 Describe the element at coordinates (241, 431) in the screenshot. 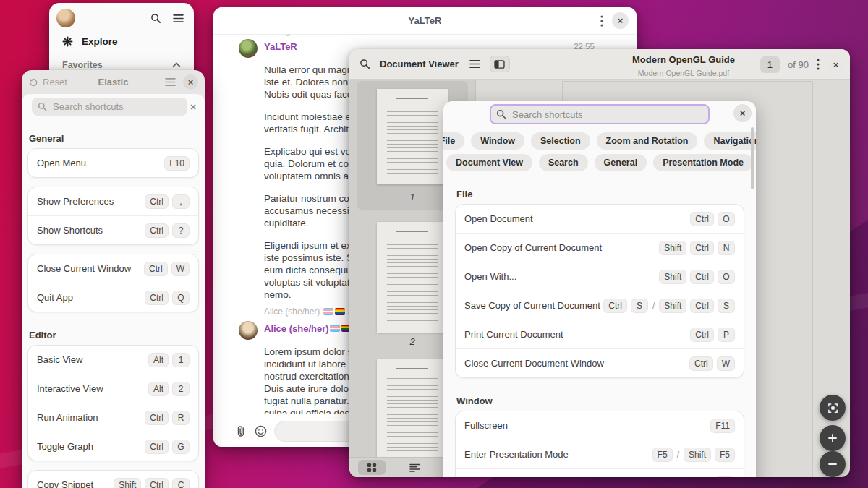

I see `attachment-icon` at that location.